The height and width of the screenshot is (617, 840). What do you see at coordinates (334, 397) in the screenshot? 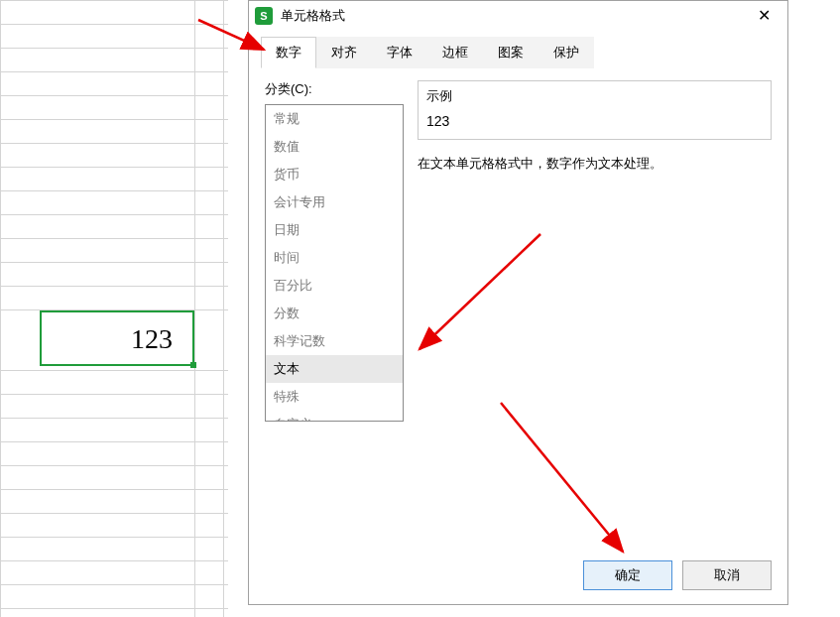
I see `category-special: 特殊` at bounding box center [334, 397].